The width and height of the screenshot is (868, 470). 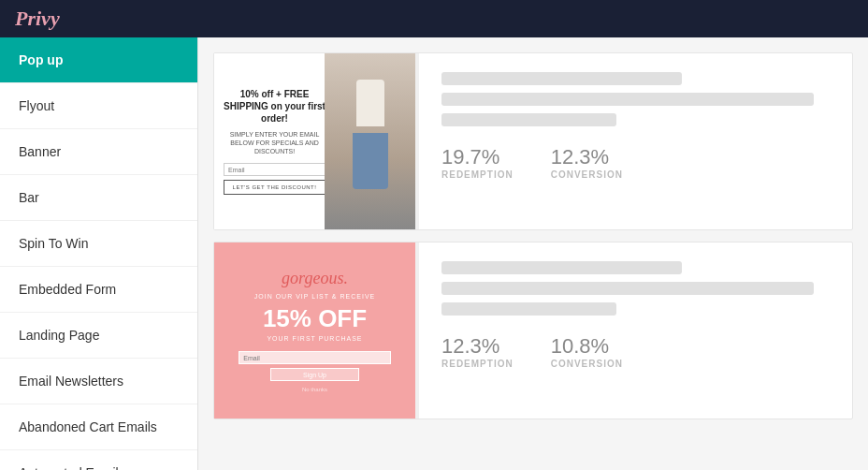 What do you see at coordinates (587, 346) in the screenshot?
I see `conversion-value-2: 10.8%` at bounding box center [587, 346].